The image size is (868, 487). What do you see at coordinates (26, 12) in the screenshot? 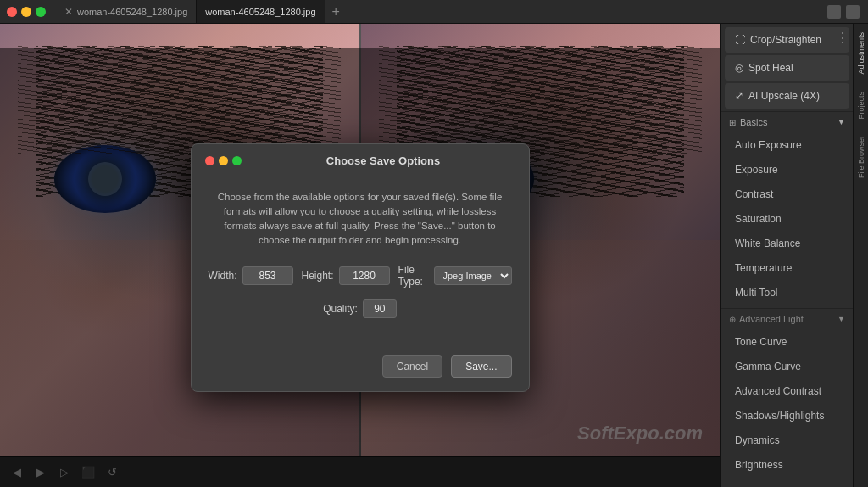
I see `traffic-lights` at bounding box center [26, 12].